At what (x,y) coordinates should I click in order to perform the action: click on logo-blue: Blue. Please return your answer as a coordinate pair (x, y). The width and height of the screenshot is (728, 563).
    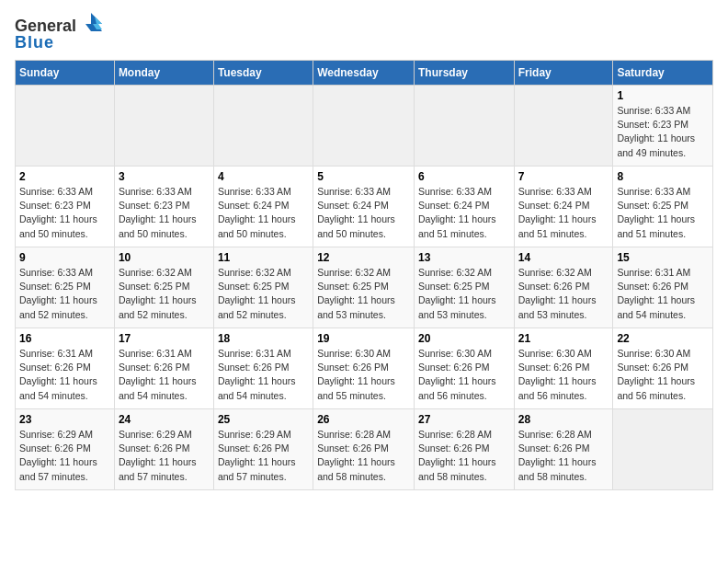
    Looking at the image, I should click on (35, 42).